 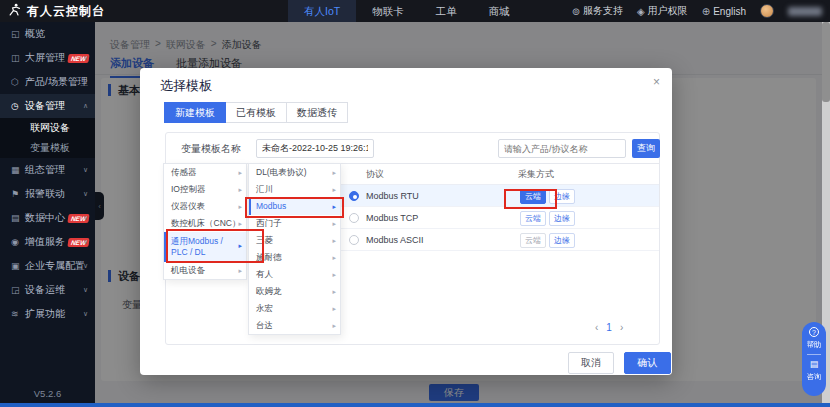 What do you see at coordinates (315, 148) in the screenshot?
I see `template-name-input` at bounding box center [315, 148].